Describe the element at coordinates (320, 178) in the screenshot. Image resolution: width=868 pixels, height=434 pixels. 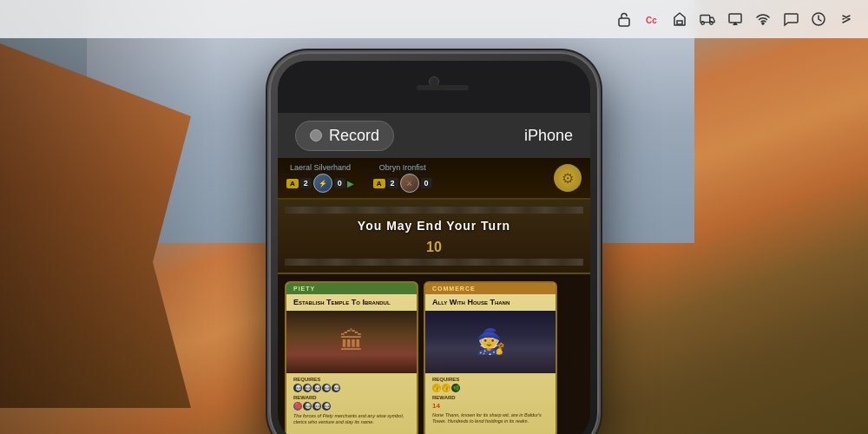
I see `player1-block: Laeral Silverhand A 2 ⚡ 0 ▶` at that location.